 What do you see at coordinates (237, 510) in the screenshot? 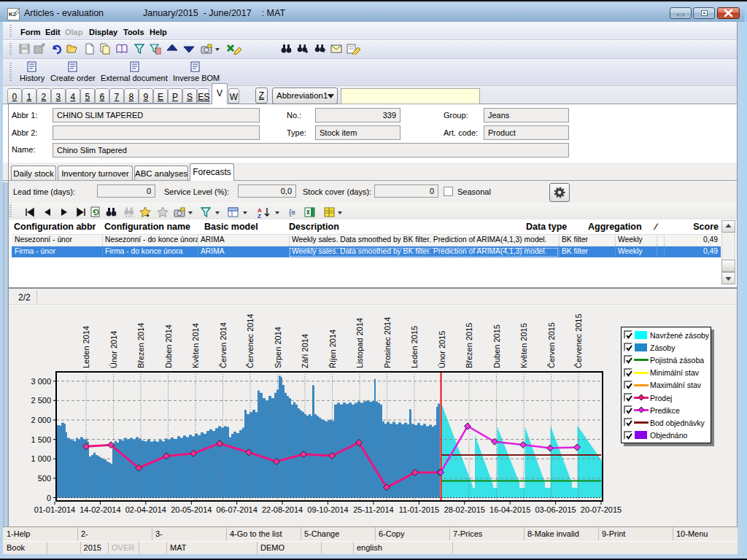
I see `svg-text: 06-07-2014` at bounding box center [237, 510].